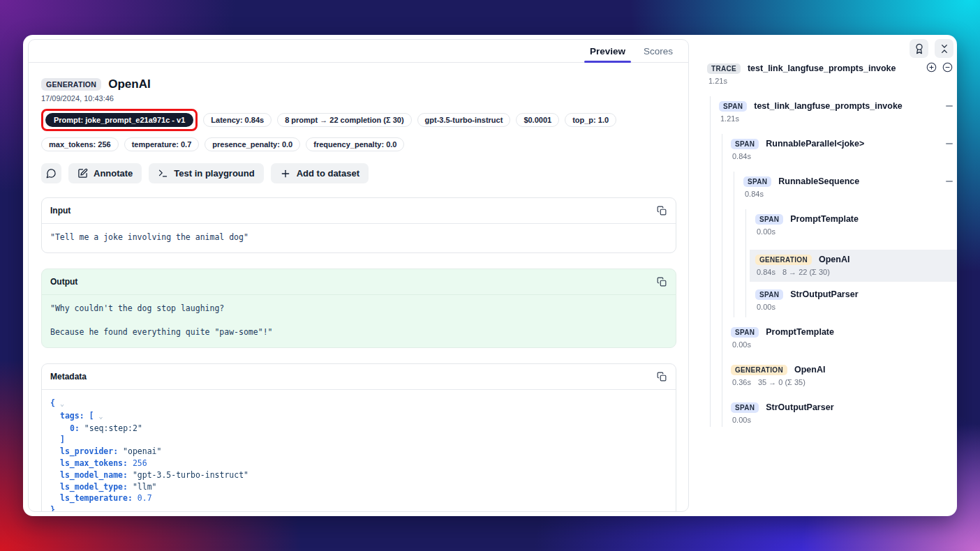 The image size is (980, 551). What do you see at coordinates (119, 120) in the screenshot?
I see `prompt-highlight-box: Prompt: joke_prompt_e21a971c - v1` at bounding box center [119, 120].